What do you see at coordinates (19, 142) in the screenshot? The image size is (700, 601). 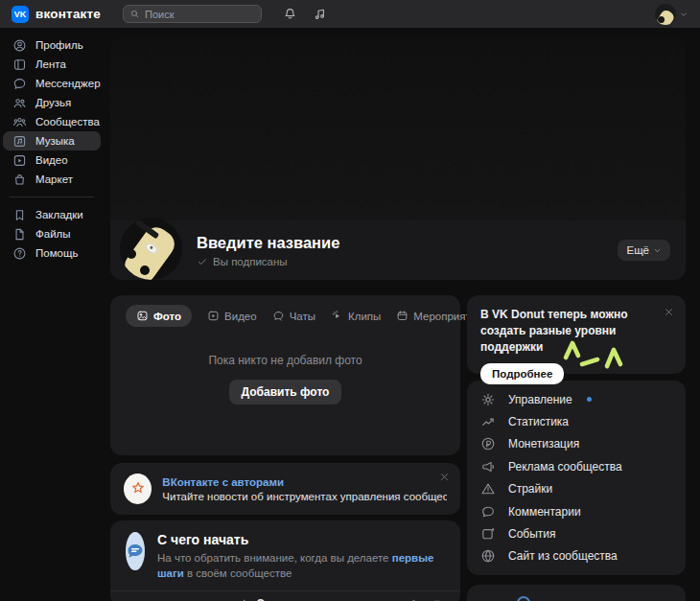 I see `music-icon` at bounding box center [19, 142].